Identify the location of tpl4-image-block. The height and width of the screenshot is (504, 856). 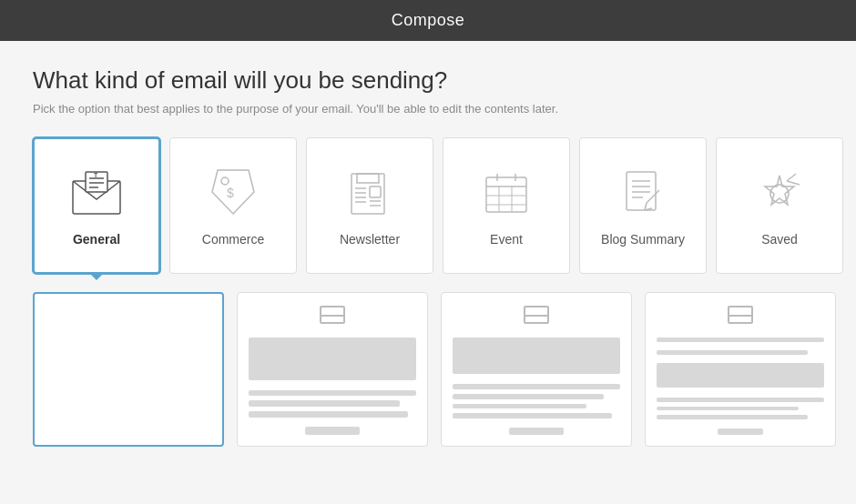
(740, 375).